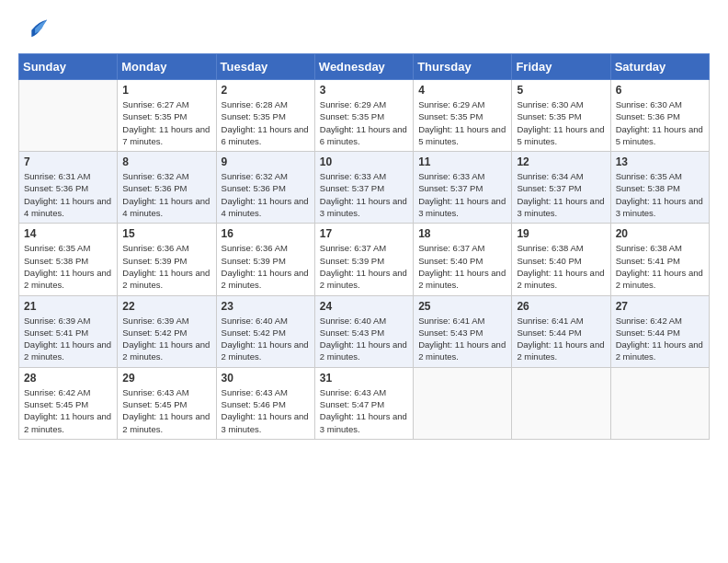 The image size is (728, 563). I want to click on header-day-saturday: Saturday, so click(660, 67).